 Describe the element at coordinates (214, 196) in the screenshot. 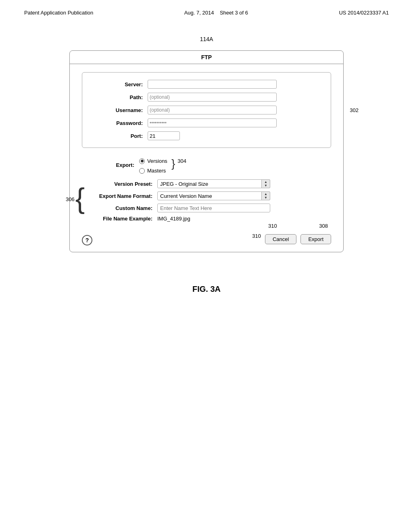

I see `export-name-format-wrapper: Current Version Name ▲ ▼` at that location.